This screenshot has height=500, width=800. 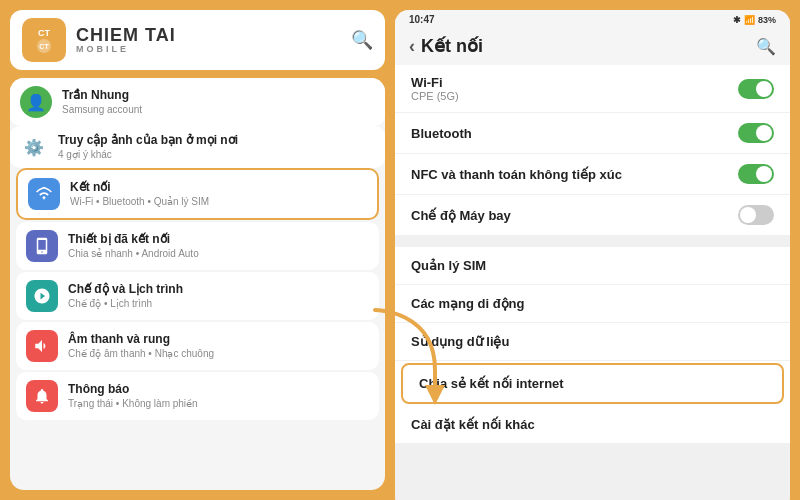 What do you see at coordinates (592, 215) in the screenshot?
I see `airplane-item: Chế độ Máy bay` at bounding box center [592, 215].